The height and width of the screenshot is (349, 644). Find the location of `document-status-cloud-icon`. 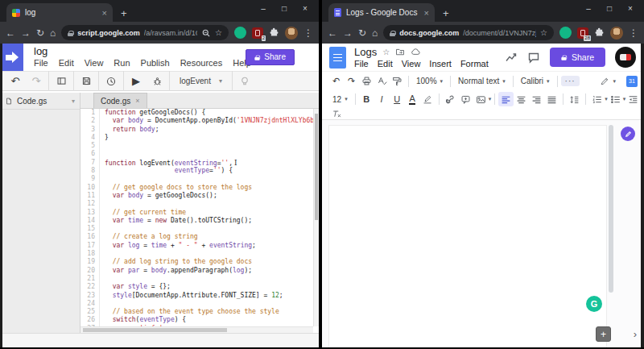

document-status-cloud-icon is located at coordinates (415, 52).